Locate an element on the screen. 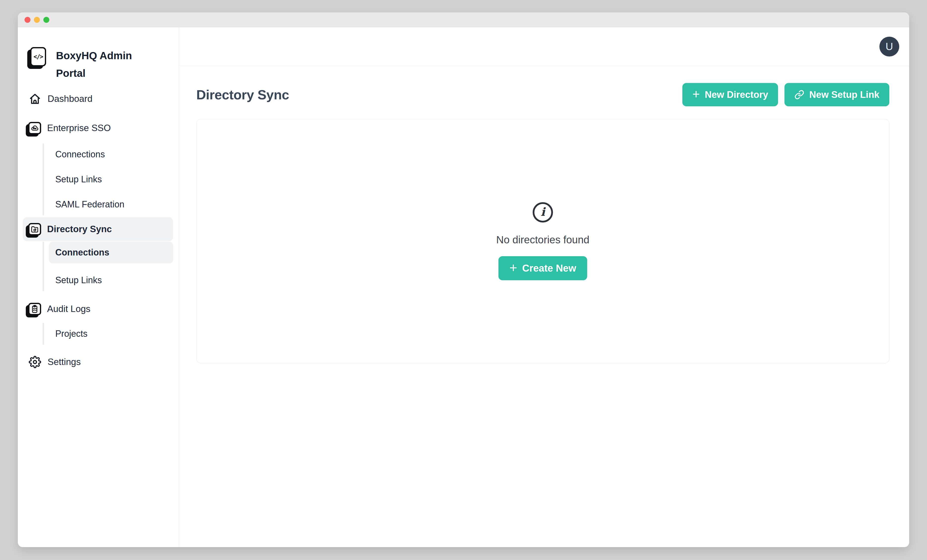 The image size is (927, 560). home-icon is located at coordinates (35, 99).